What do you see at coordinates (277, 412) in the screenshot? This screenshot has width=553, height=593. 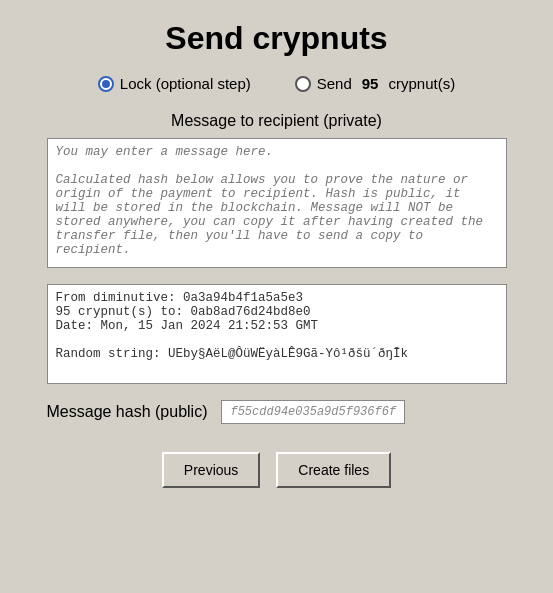 I see `hash-row: Message hash (public) f55cdd94e035a9d5f9…` at bounding box center [277, 412].